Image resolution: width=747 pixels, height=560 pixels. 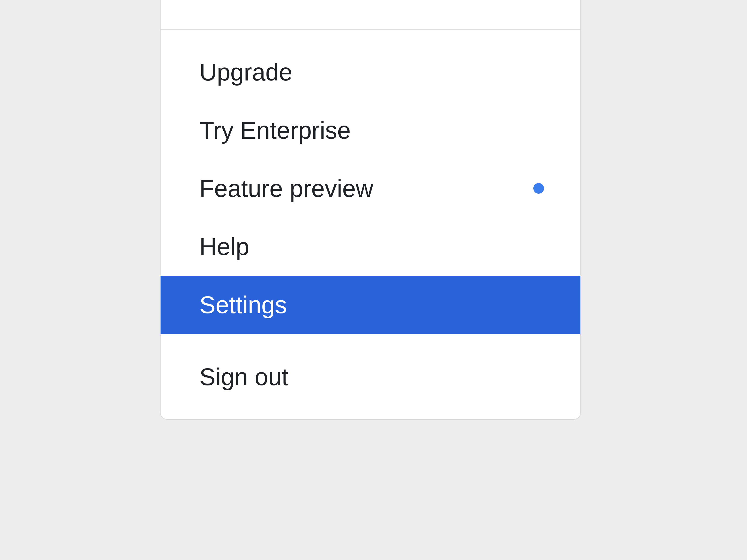 What do you see at coordinates (370, 72) in the screenshot?
I see `menu-item-upgrade: Upgrade` at bounding box center [370, 72].